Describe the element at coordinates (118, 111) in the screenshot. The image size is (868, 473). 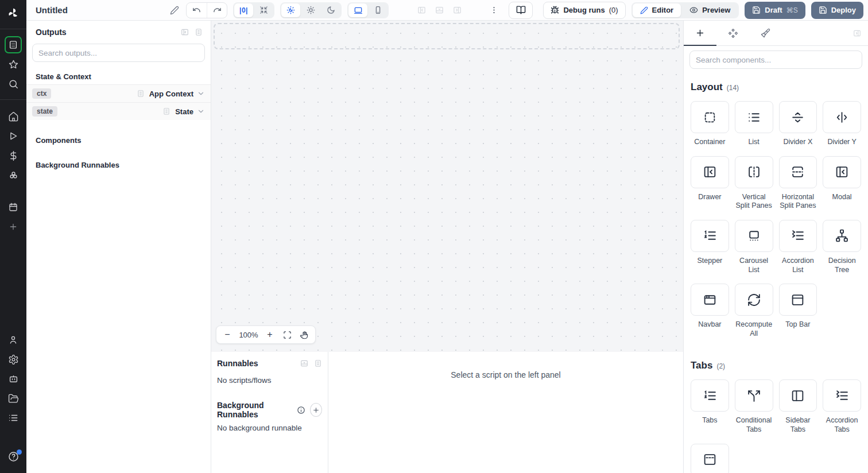
I see `output-row-state: state State` at that location.